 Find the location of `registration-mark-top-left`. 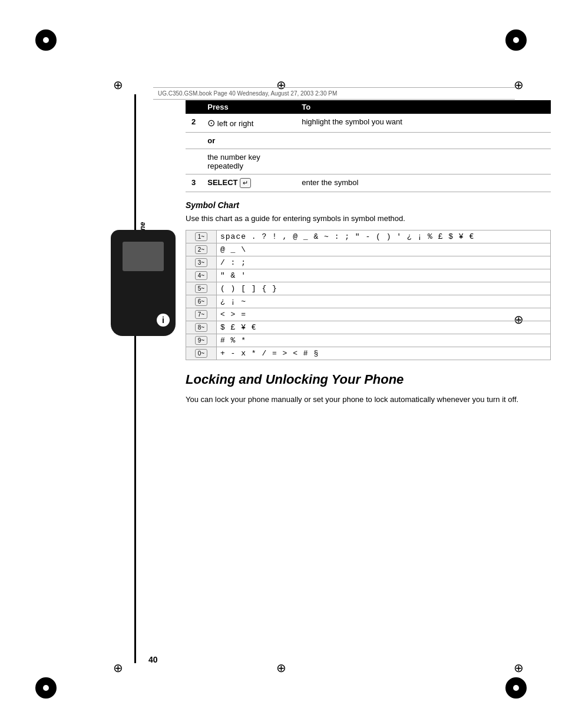

registration-mark-top-left is located at coordinates (46, 40).